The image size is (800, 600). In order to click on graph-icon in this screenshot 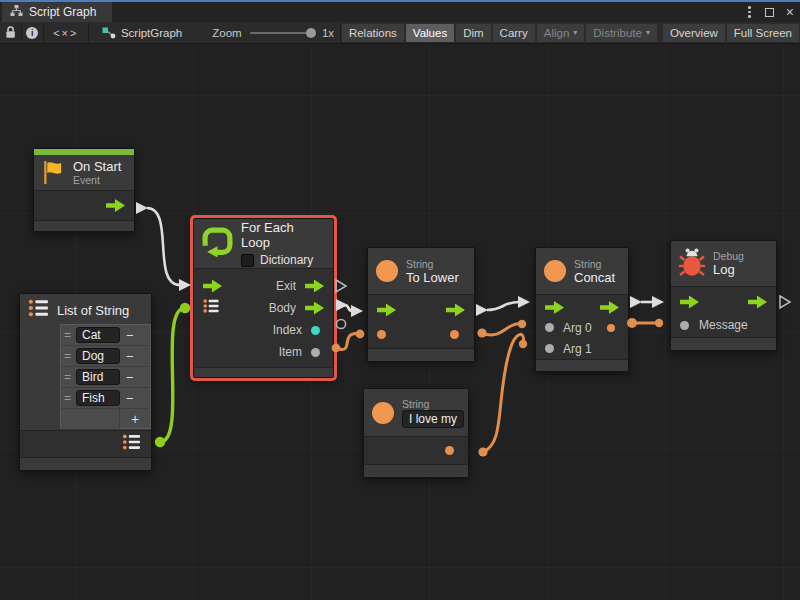, I will do `click(109, 33)`.